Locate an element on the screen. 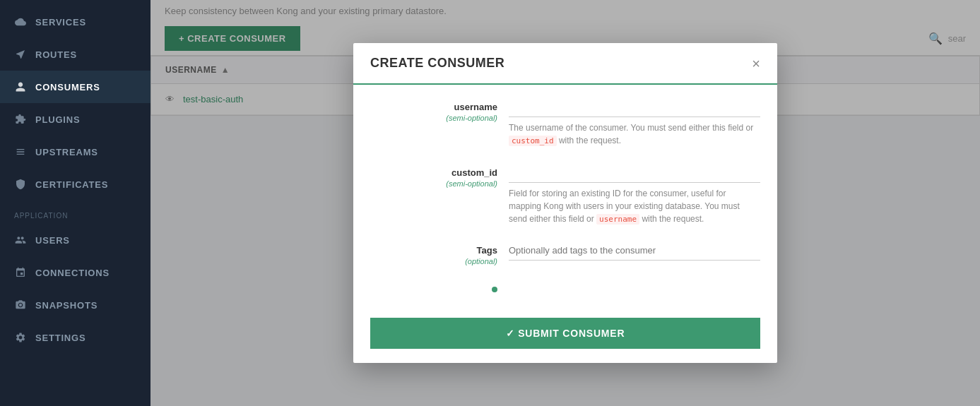  cloud-icon is located at coordinates (20, 22).